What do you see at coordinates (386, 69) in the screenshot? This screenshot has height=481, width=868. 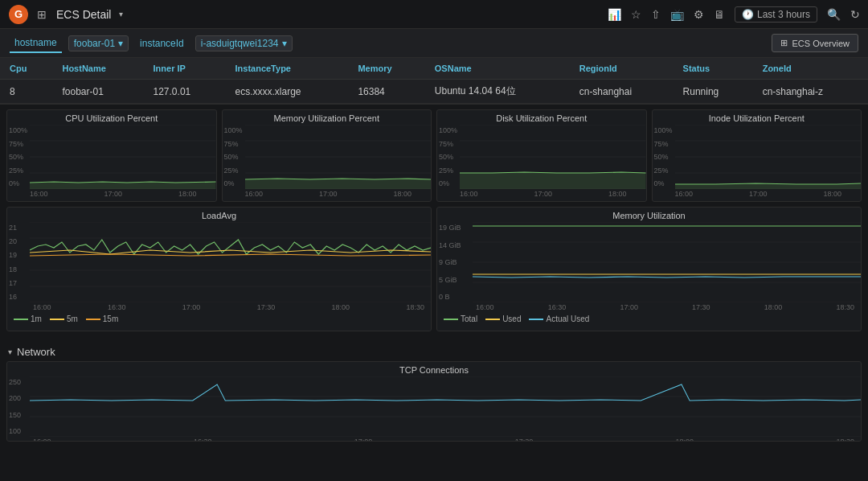 I see `col-memory: Memory` at bounding box center [386, 69].